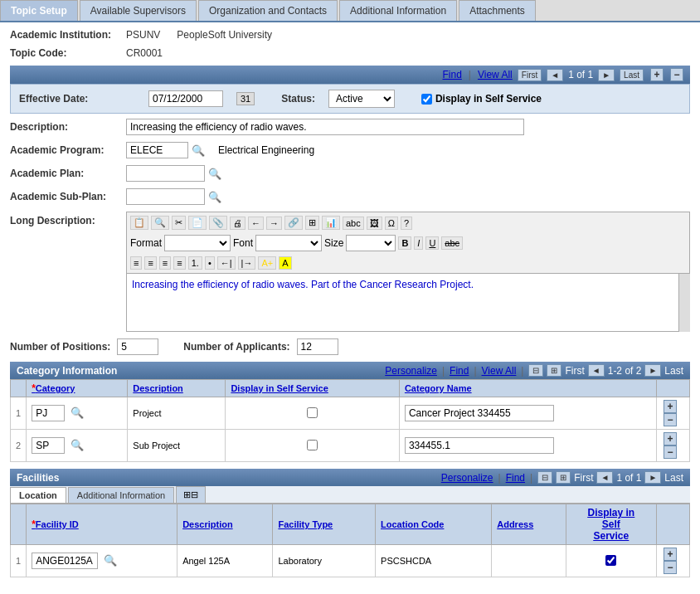 Image resolution: width=700 pixels, height=594 pixels. What do you see at coordinates (18, 388) in the screenshot?
I see `col-num` at bounding box center [18, 388].